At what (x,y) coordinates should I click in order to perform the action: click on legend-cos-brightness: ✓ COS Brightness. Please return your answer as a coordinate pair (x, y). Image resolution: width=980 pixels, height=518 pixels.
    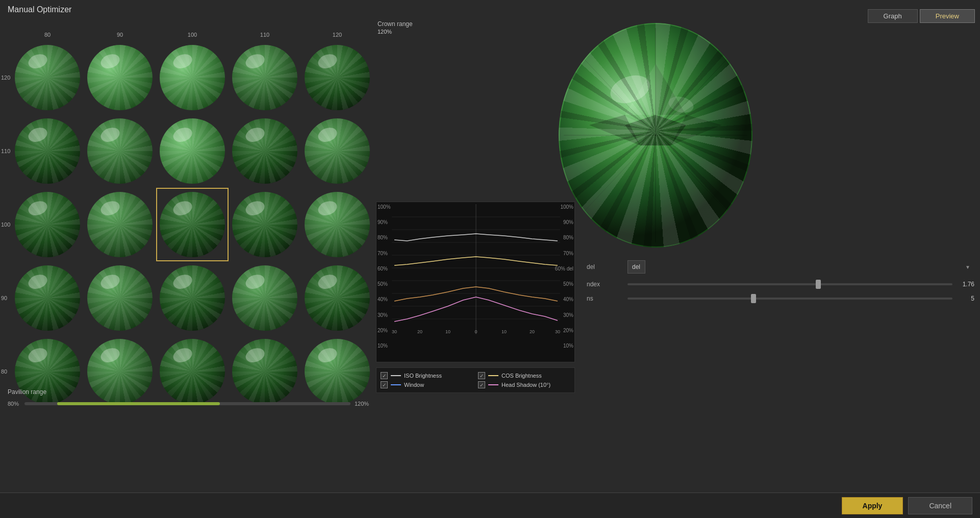
    Looking at the image, I should click on (524, 376).